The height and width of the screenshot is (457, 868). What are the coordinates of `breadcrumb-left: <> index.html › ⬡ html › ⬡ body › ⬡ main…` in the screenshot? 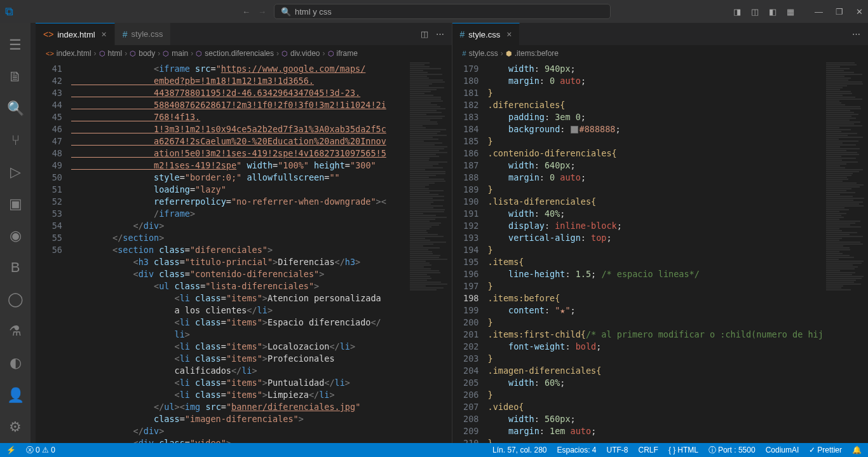 It's located at (244, 53).